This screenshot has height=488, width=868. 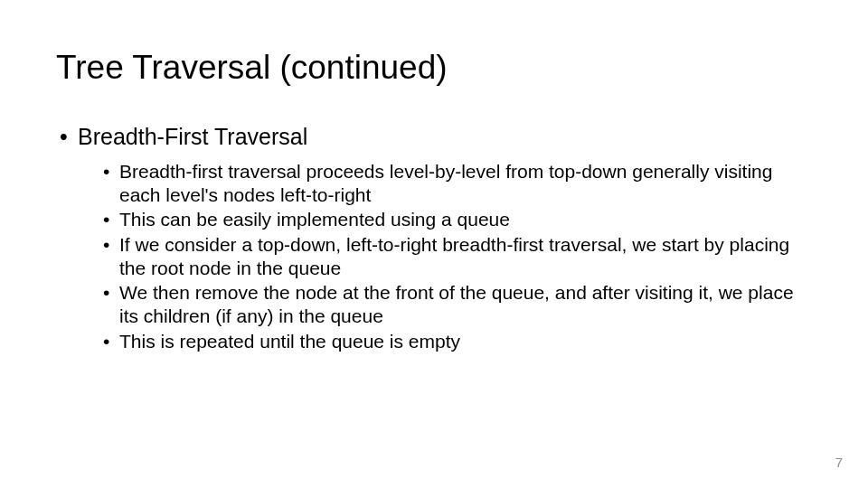 What do you see at coordinates (458, 304) in the screenshot?
I see `sub-bullet: We then remove the node at the front of …` at bounding box center [458, 304].